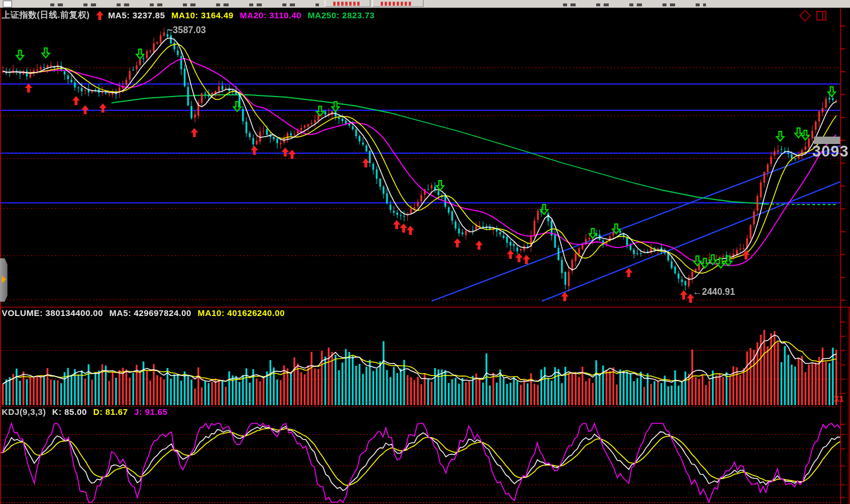 This screenshot has height=504, width=850. Describe the element at coordinates (719, 291) in the screenshot. I see `low-price-label: 2440.91` at that location.